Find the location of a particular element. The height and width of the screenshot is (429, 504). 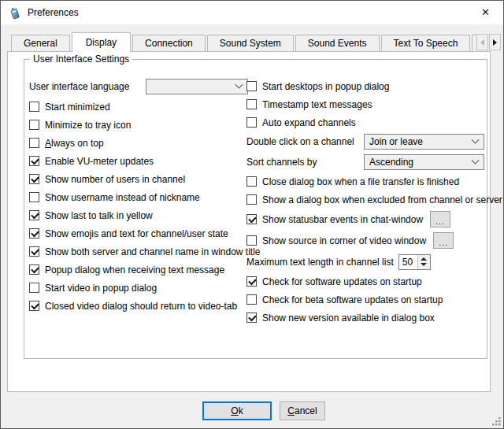

checkbox-row-check-beta-updates: Check for beta software updates on start… is located at coordinates (365, 299).